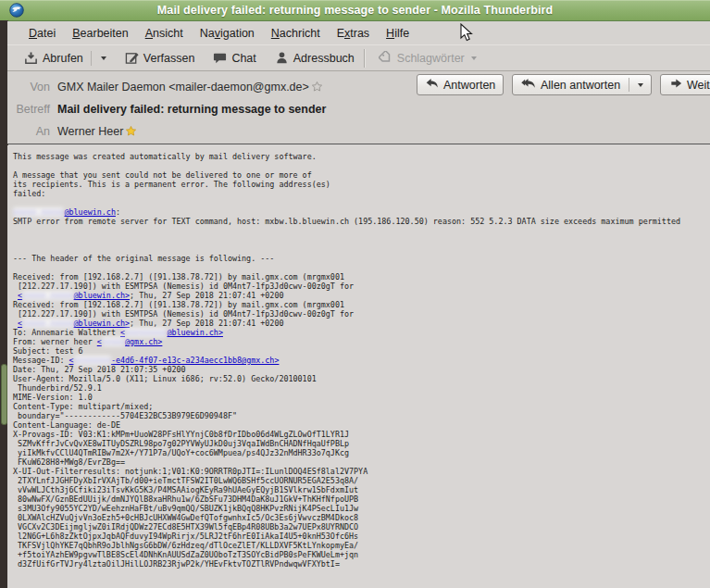 This screenshot has height=588, width=710. What do you see at coordinates (181, 453) in the screenshot?
I see `body-text: yiIkMkfvCClU4QTmRIBw7m2X+/Y71P7a/UQoY+co…` at bounding box center [181, 453].